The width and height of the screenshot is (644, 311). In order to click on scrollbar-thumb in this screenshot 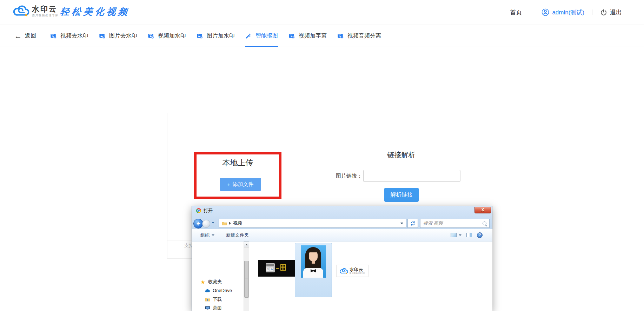, I will do `click(246, 279)`.